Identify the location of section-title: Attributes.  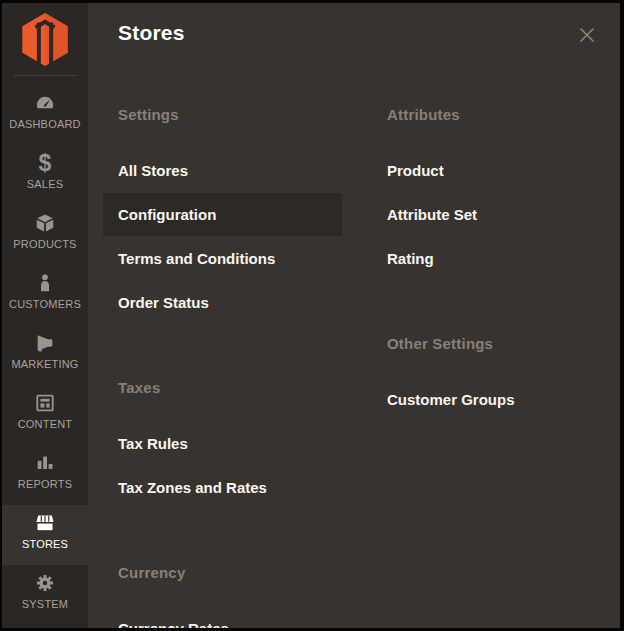
(504, 115).